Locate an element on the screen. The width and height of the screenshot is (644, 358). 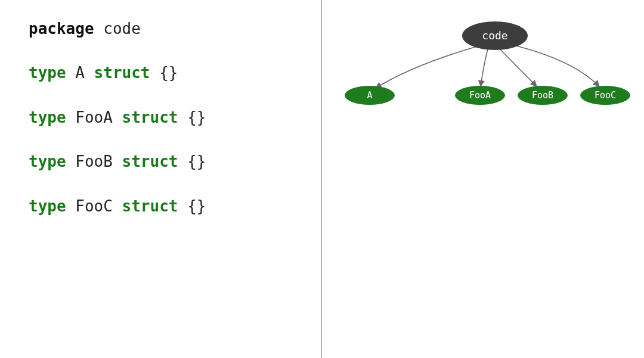
type-decl: type FooC struct {} is located at coordinates (175, 206).